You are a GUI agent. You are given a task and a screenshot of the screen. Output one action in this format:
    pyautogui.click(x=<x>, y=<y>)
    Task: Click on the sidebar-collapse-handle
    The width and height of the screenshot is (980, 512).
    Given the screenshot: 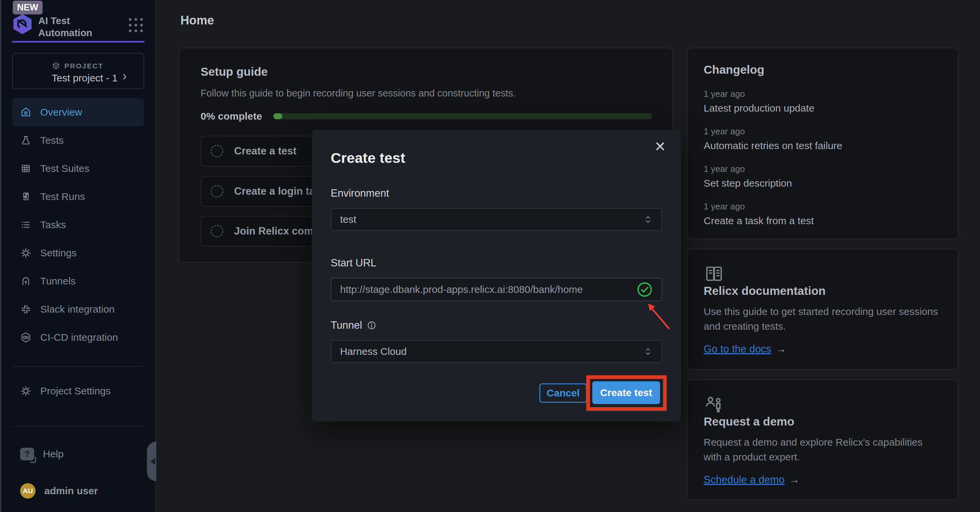 What is the action you would take?
    pyautogui.click(x=151, y=461)
    